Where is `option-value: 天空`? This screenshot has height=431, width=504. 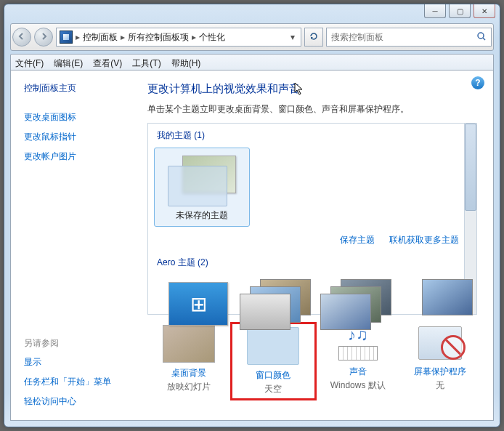
option-value: 天空 is located at coordinates (273, 390).